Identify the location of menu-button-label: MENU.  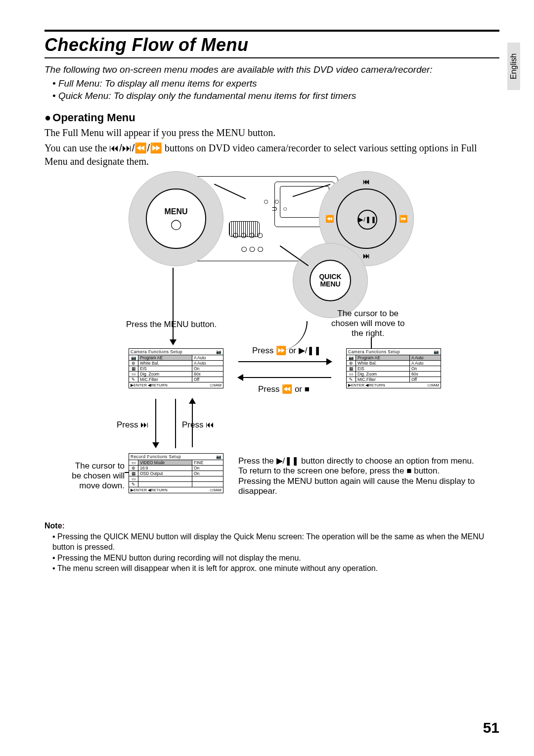
(176, 212).